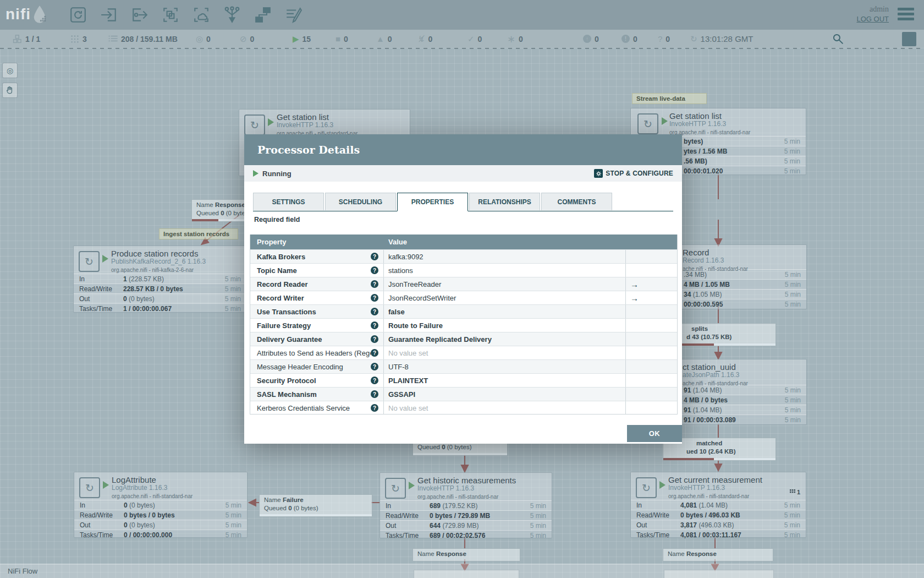 This screenshot has width=924, height=578. I want to click on invalid-count: ▲0, so click(384, 39).